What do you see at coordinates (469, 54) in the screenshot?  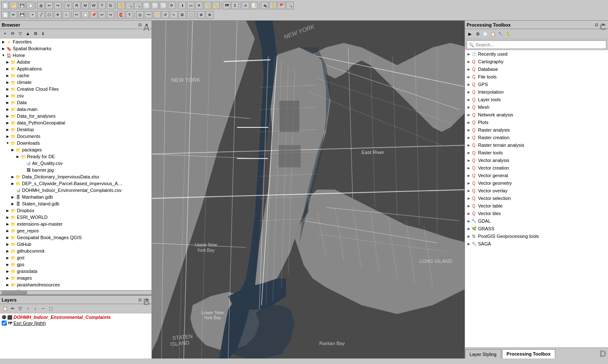 I see `recently-used-toggle: ▶` at bounding box center [469, 54].